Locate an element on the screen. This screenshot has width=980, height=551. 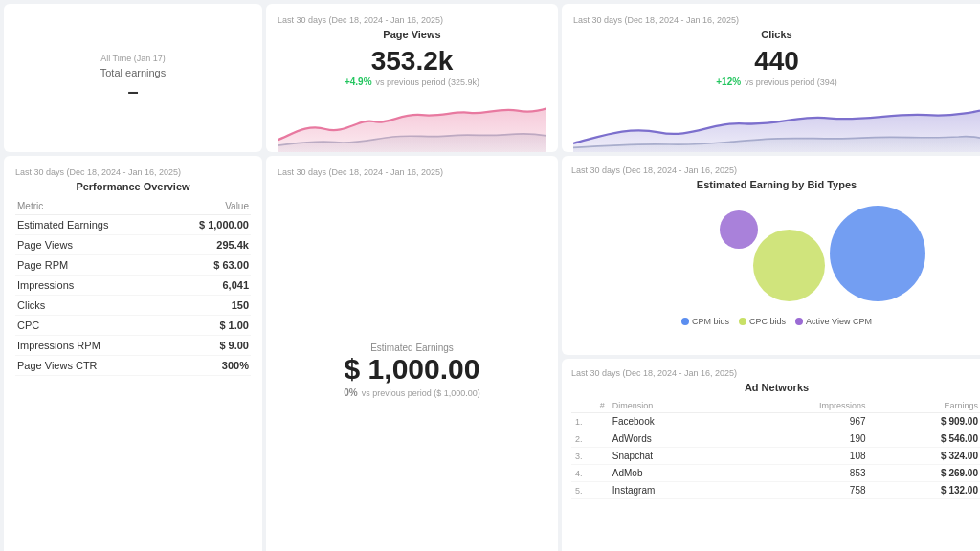
performance-date: Last 30 days (Dec 18, 2024 - Jan 16, 202… is located at coordinates (133, 172).